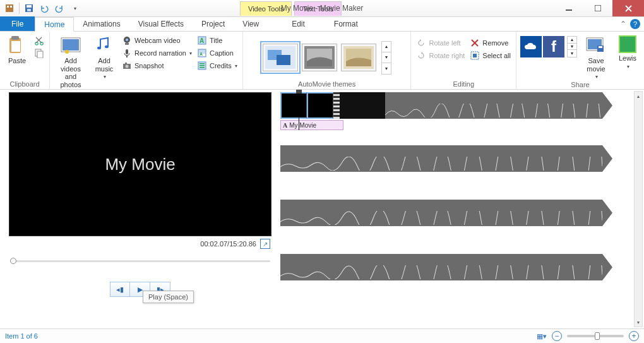 The image size is (644, 343). I want to click on zoom-slider, so click(595, 336).